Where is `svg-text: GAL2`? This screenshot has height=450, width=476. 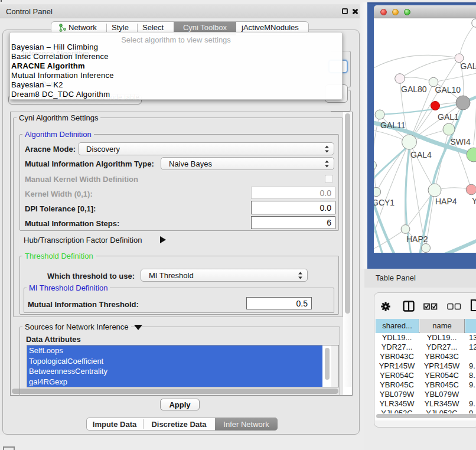 svg-text: GAL2 is located at coordinates (468, 66).